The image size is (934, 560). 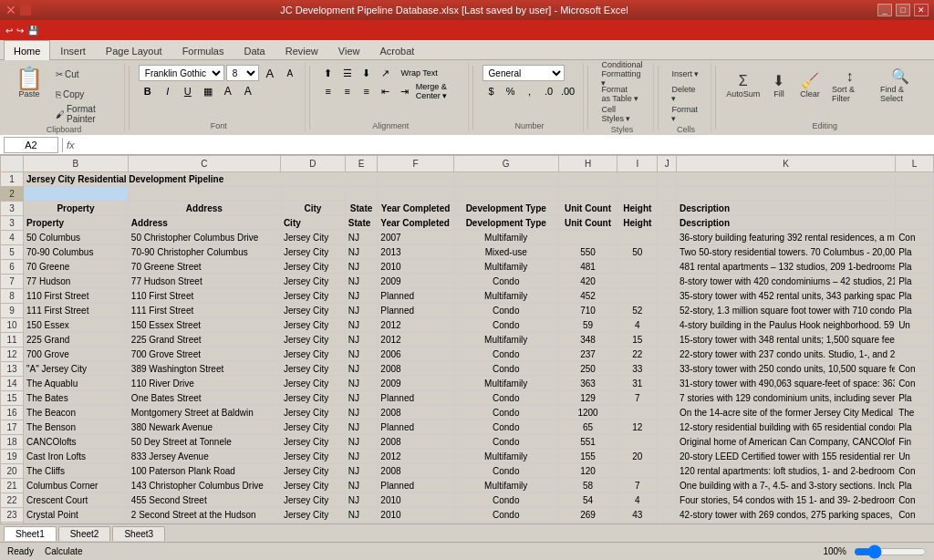 What do you see at coordinates (328, 91) in the screenshot?
I see `align-left-button: ≡` at bounding box center [328, 91].